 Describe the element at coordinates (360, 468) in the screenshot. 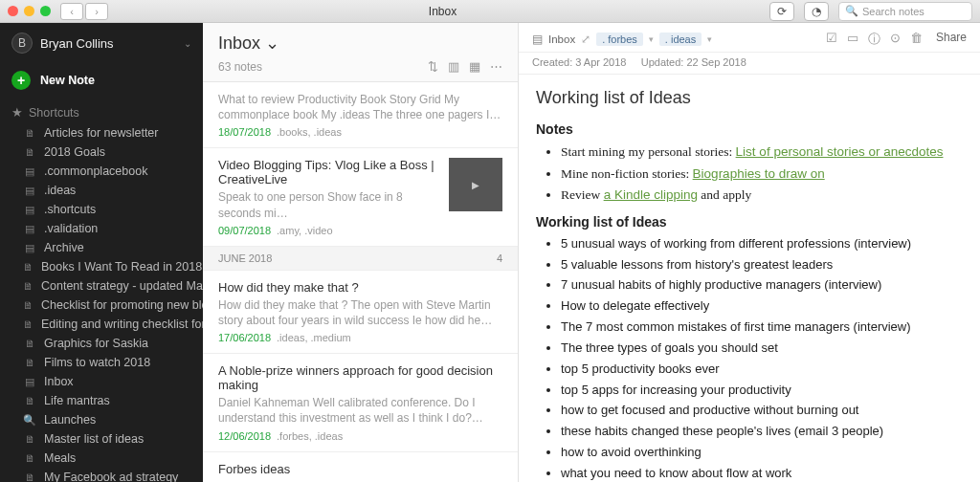

I see `note-list-item: Forbes ideasLinear progression vs norm f…` at that location.